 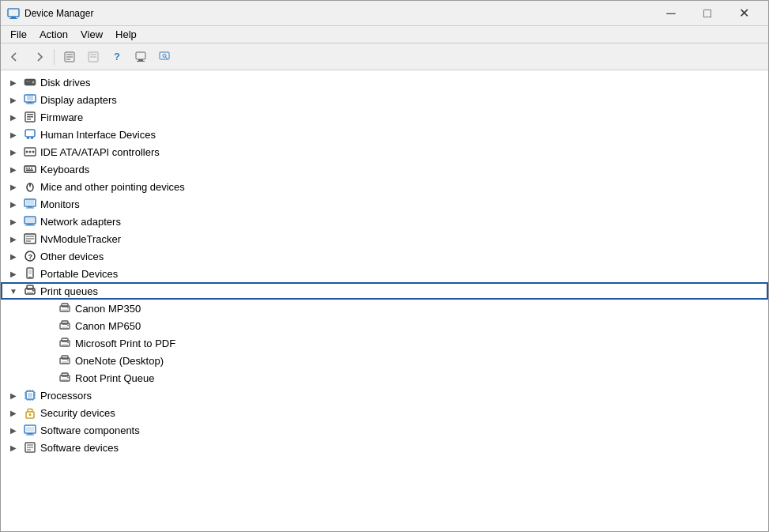 What do you see at coordinates (79, 274) in the screenshot?
I see `label-portable: Portable Devices` at bounding box center [79, 274].